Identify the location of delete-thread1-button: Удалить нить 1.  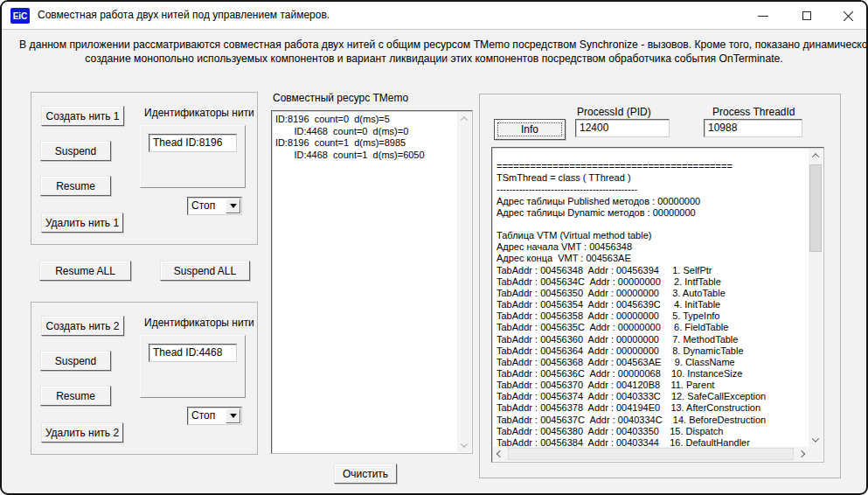
(82, 222).